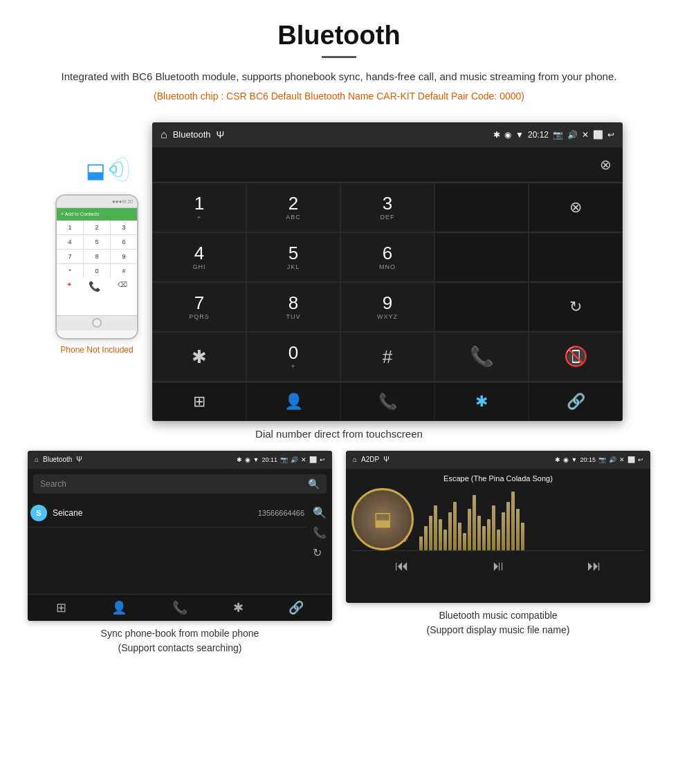  Describe the element at coordinates (576, 357) in the screenshot. I see `end-call-button: 📵` at that location.